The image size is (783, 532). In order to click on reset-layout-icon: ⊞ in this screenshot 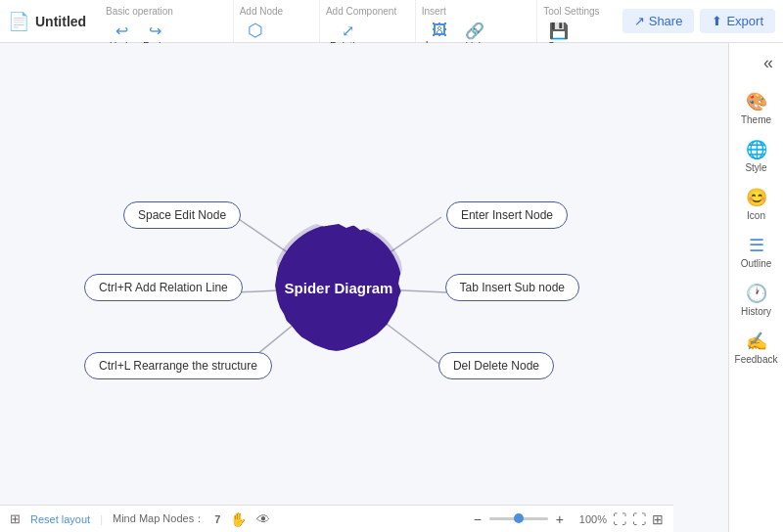, I will do `click(16, 518)`.